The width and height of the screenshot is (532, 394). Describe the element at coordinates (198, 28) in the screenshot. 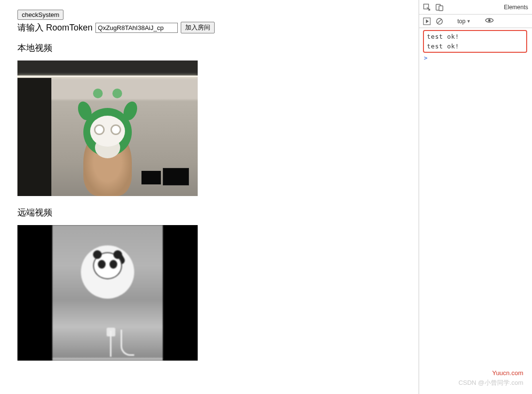

I see `join-room-button: 加入房间` at that location.